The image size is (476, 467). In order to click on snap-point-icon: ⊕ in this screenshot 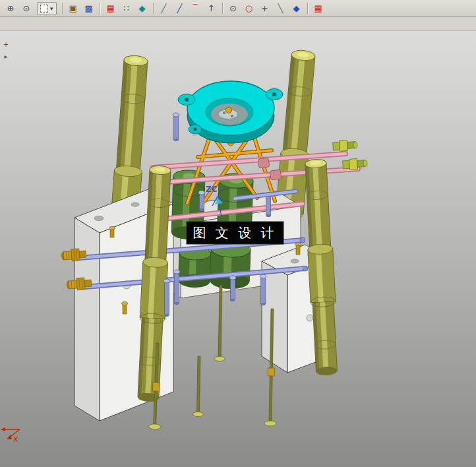, I will do `click(11, 9)`.